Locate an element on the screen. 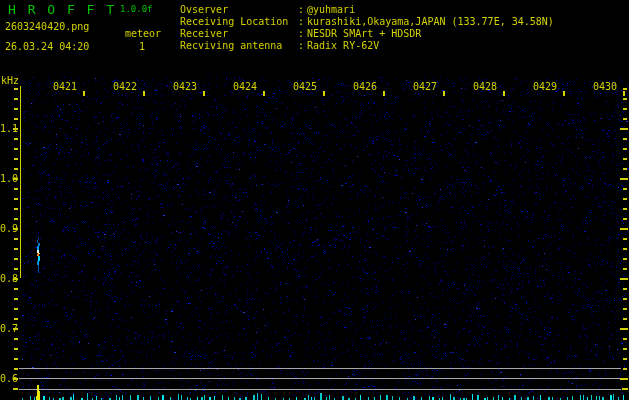  time-tick-label: 0422 is located at coordinates (125, 87).